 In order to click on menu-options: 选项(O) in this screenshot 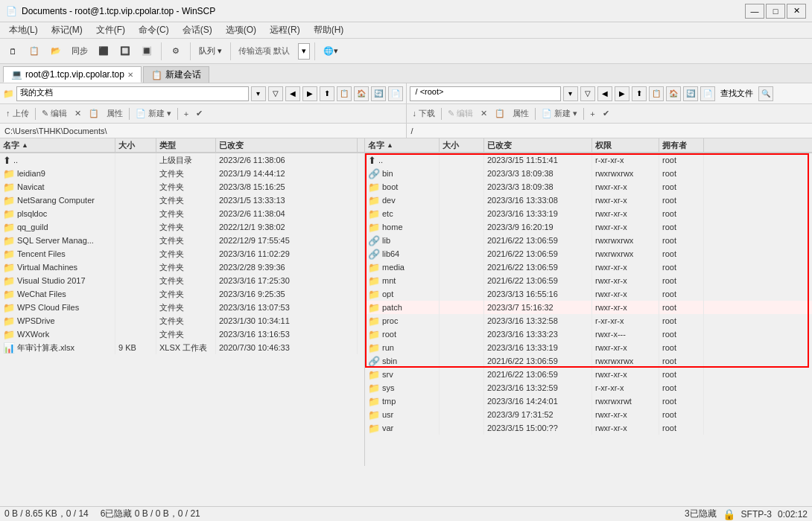, I will do `click(241, 30)`.